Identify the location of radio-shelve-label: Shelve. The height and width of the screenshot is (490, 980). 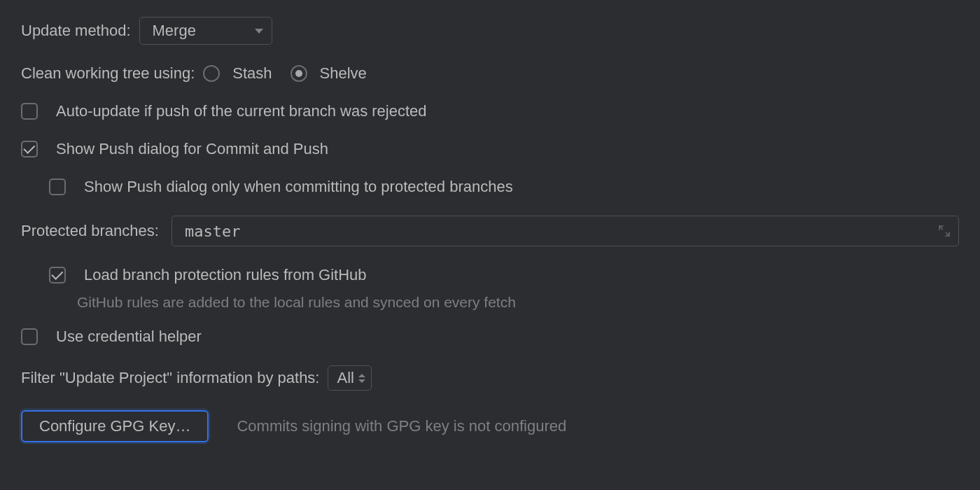
(343, 74).